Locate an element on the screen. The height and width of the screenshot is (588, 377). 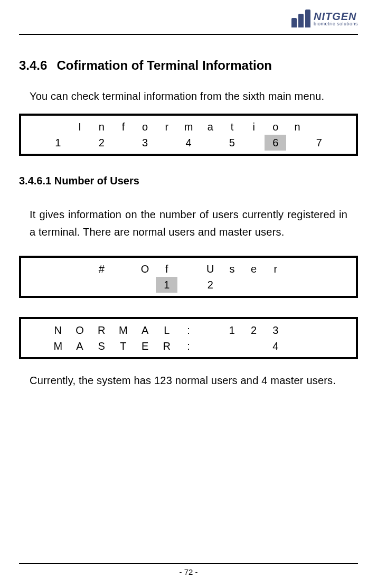
section-number: 3.4.6 is located at coordinates (33, 66).